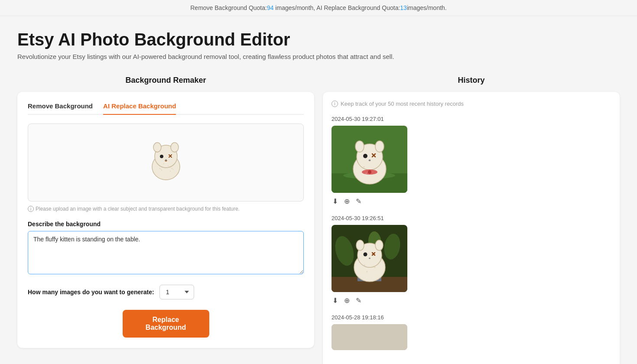  What do you see at coordinates (347, 201) in the screenshot?
I see `add-icon-1: ⊕` at bounding box center [347, 201].